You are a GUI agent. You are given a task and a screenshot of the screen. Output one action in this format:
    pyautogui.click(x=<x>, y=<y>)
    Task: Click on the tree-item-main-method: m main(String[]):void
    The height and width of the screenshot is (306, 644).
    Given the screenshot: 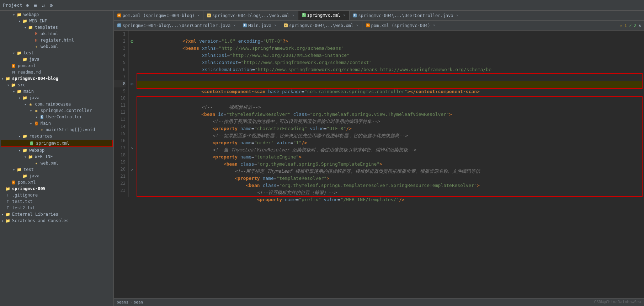 What is the action you would take?
    pyautogui.click(x=57, y=130)
    